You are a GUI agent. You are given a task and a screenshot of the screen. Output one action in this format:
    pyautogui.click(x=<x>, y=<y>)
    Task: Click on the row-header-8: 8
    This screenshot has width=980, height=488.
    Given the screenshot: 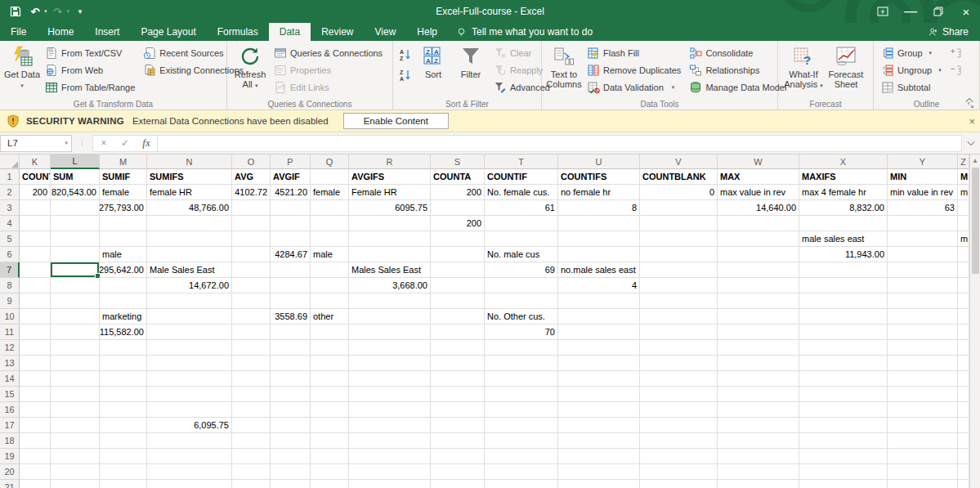 What is the action you would take?
    pyautogui.click(x=10, y=286)
    